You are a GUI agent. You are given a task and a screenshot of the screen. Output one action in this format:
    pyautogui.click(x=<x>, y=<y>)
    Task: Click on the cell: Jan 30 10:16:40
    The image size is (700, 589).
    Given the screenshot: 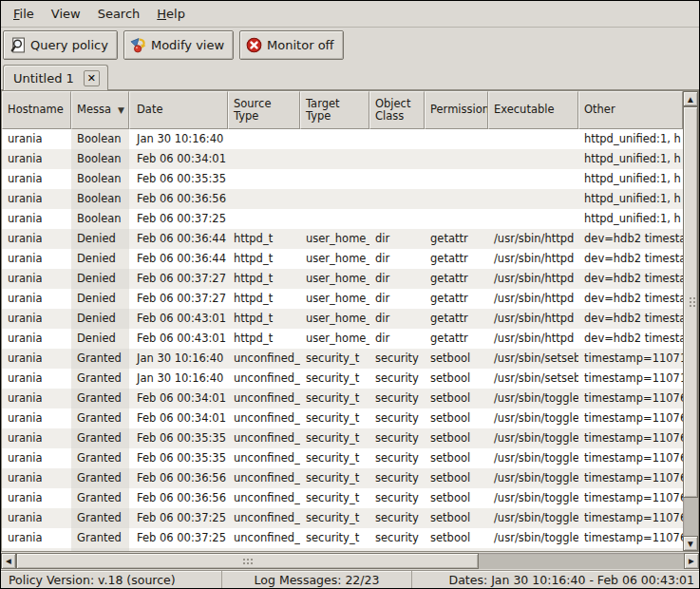 What is the action you would take?
    pyautogui.click(x=179, y=139)
    